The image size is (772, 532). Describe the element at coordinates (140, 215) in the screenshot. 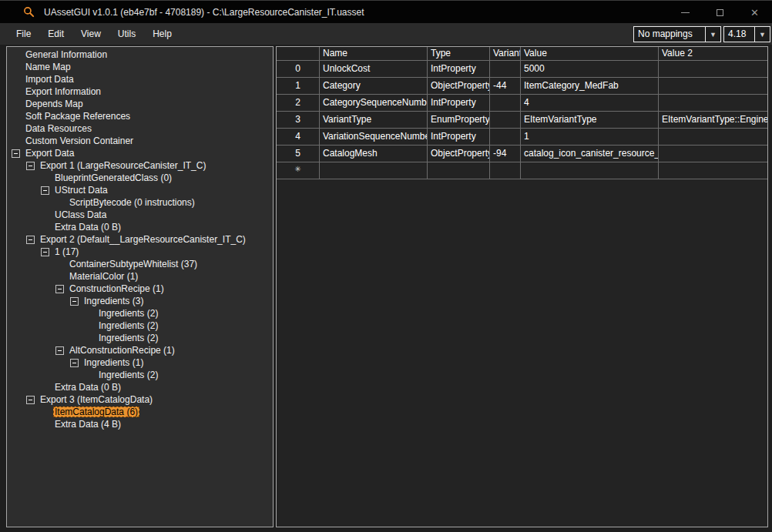

I see `tree-item: UClass Data` at that location.